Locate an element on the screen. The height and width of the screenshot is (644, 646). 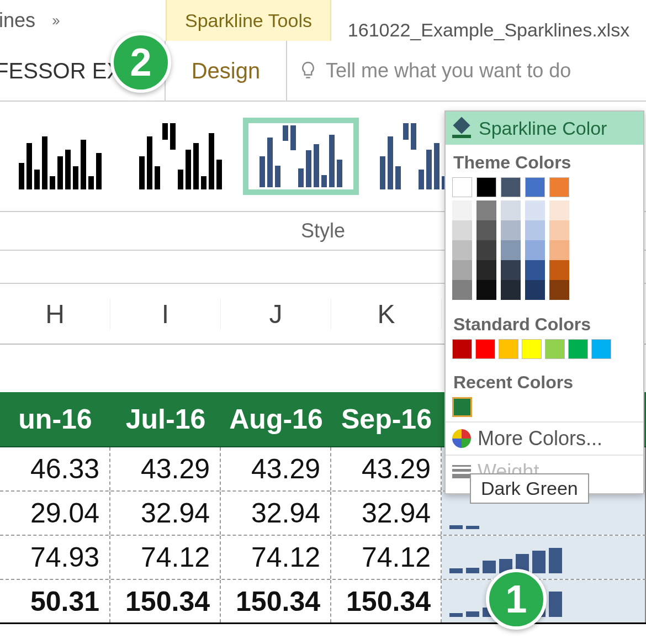
theme-colors-heading: Theme Colors is located at coordinates (544, 161).